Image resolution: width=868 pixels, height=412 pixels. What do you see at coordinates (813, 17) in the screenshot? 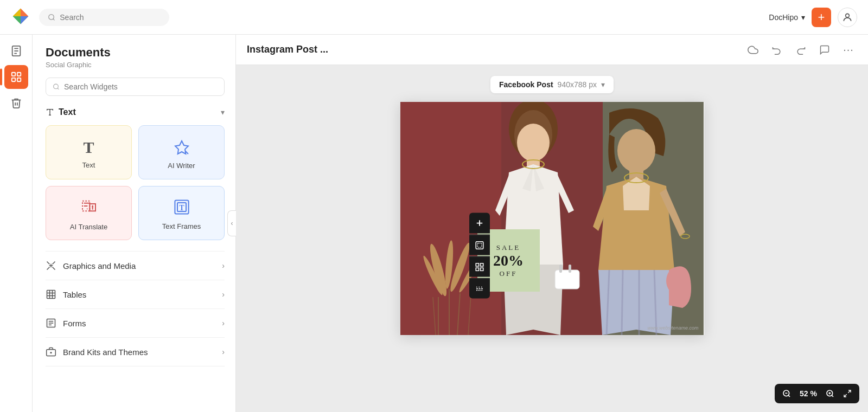
I see `header-right: DocHipo ▾ +` at bounding box center [813, 17].